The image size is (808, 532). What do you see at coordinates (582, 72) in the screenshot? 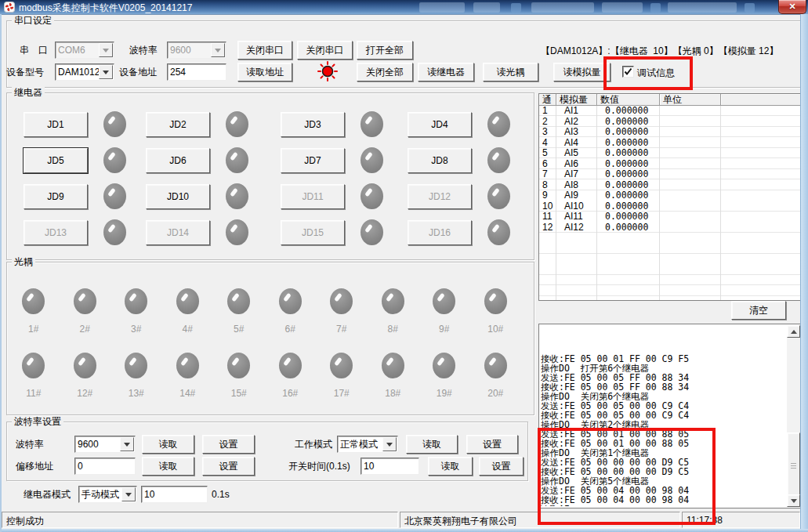
I see `read-analog-button: 读模拟量` at bounding box center [582, 72].